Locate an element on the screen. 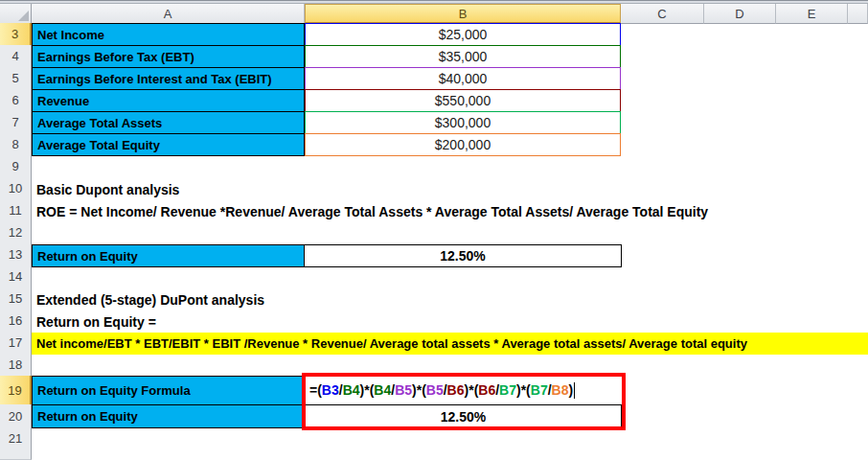  row-header-13: 13 is located at coordinates (15, 255).